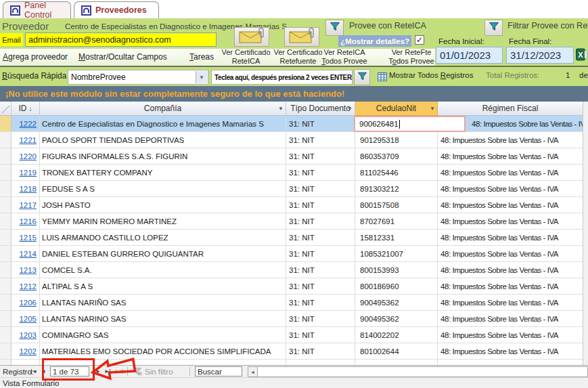  I want to click on cell-nit: 87027691, so click(397, 221).